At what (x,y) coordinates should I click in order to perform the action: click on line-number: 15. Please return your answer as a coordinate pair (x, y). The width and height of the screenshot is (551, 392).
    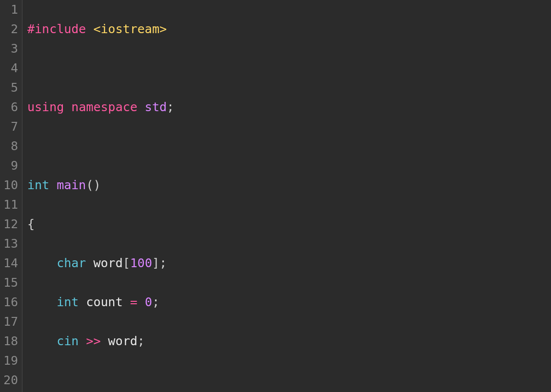
    Looking at the image, I should click on (10, 283).